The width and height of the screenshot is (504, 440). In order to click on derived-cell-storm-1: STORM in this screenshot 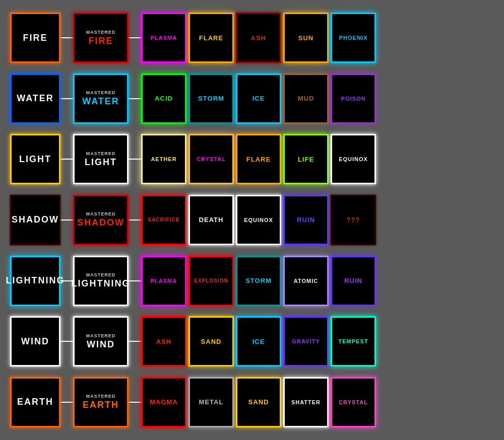, I will do `click(211, 99)`.